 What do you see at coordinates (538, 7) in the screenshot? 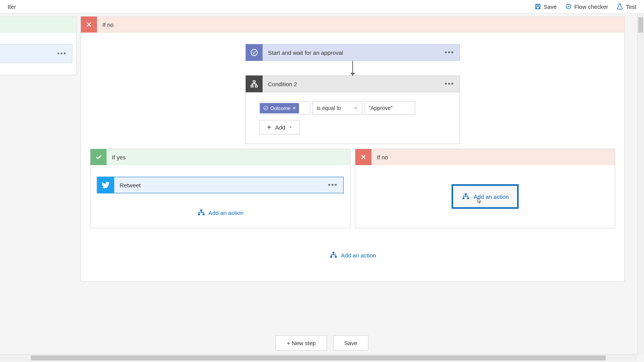
I see `save-icon` at bounding box center [538, 7].